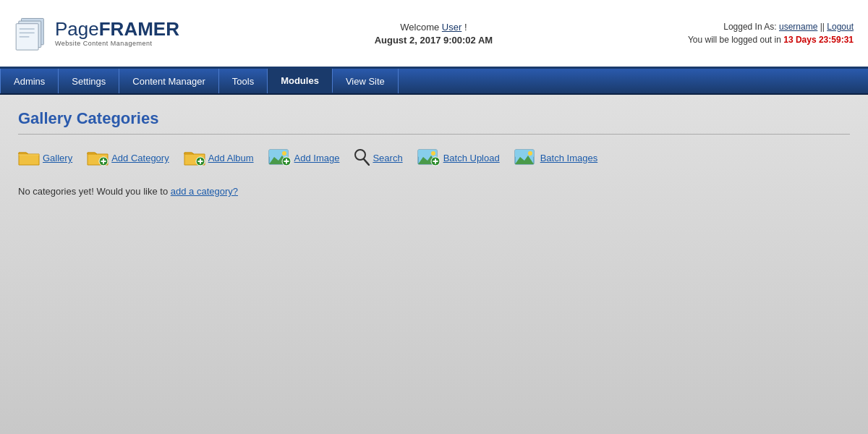 This screenshot has height=434, width=868. Describe the element at coordinates (735, 40) in the screenshot. I see `session-prefix: You will be logged out in` at that location.